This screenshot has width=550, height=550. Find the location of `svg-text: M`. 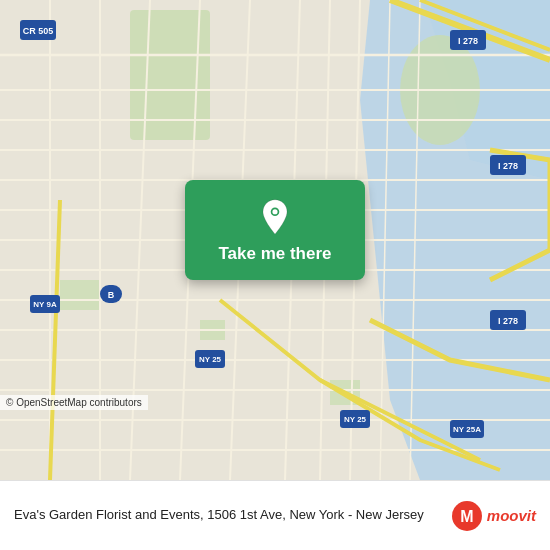

svg-text: M is located at coordinates (466, 516).